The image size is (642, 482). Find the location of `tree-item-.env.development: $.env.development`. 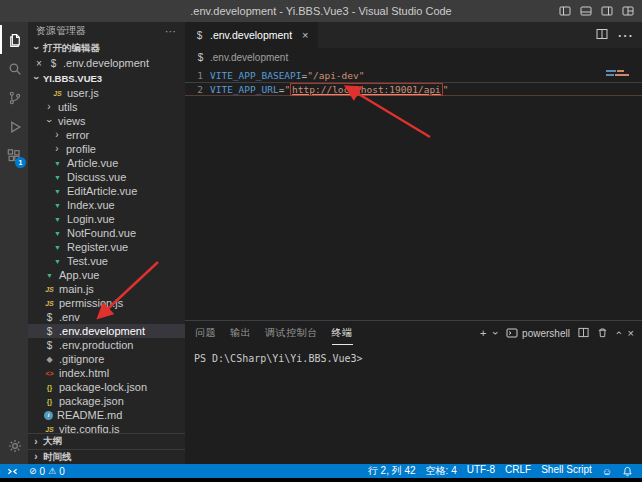

tree-item-.env.development: $.env.development is located at coordinates (106, 331).